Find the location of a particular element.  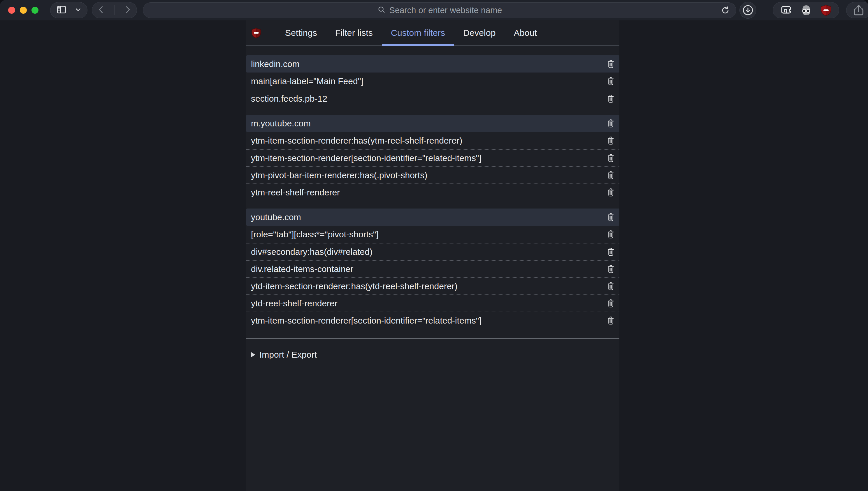

tab-bar-tabs: Settings Filter lists Custom filters Dev… is located at coordinates (411, 33).